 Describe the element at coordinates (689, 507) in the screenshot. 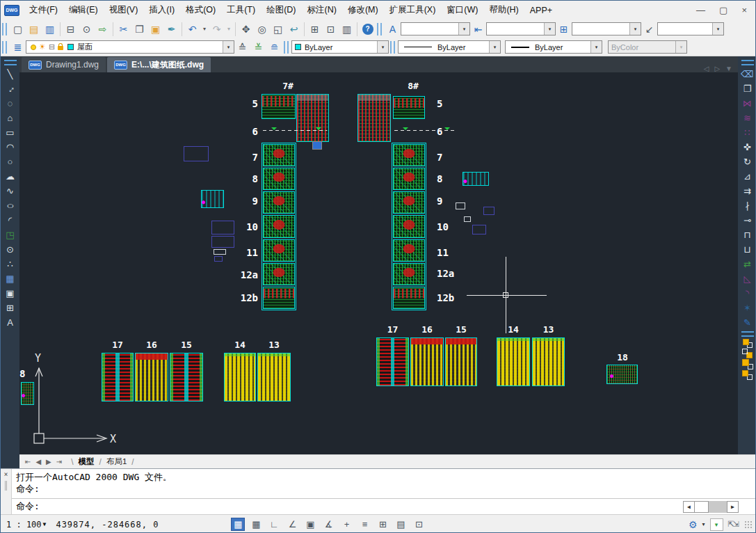

I see `scroll-left-icon: ◀` at that location.